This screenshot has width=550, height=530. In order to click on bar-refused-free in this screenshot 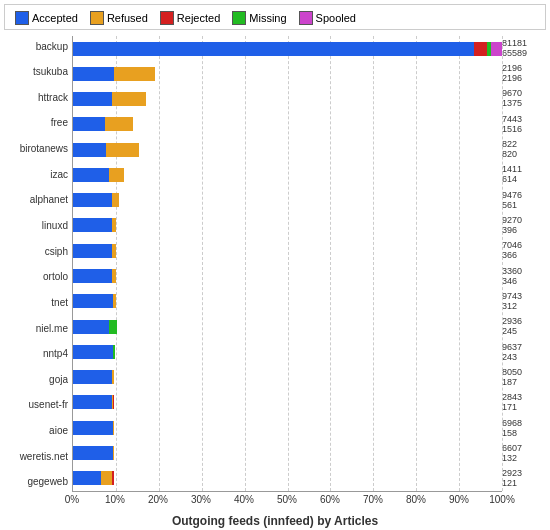, I will do `click(119, 124)`.